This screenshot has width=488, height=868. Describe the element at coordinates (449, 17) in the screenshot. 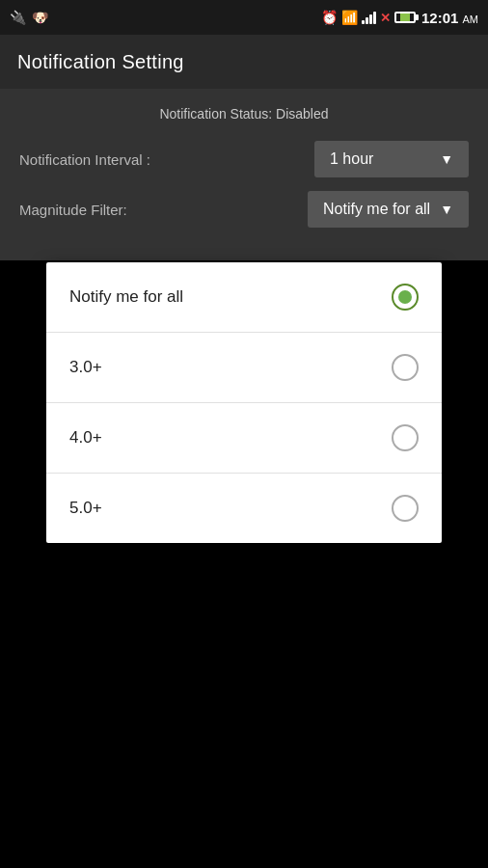

I see `status-time: 12:01 AM` at that location.